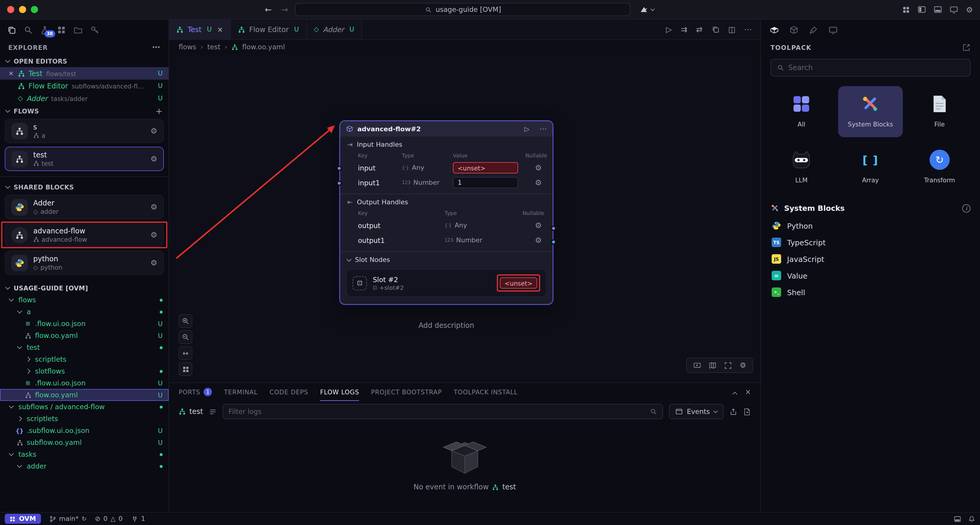 Image resolution: width=980 pixels, height=525 pixels. Describe the element at coordinates (186, 369) in the screenshot. I see `layout-grid-icon` at that location.